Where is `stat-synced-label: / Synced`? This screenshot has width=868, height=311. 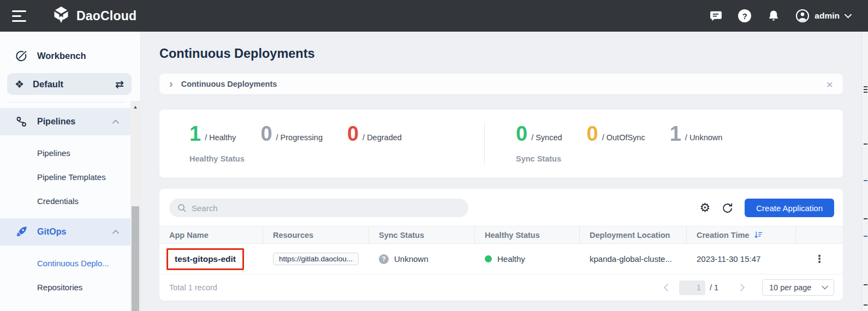 stat-synced-label: / Synced is located at coordinates (546, 138).